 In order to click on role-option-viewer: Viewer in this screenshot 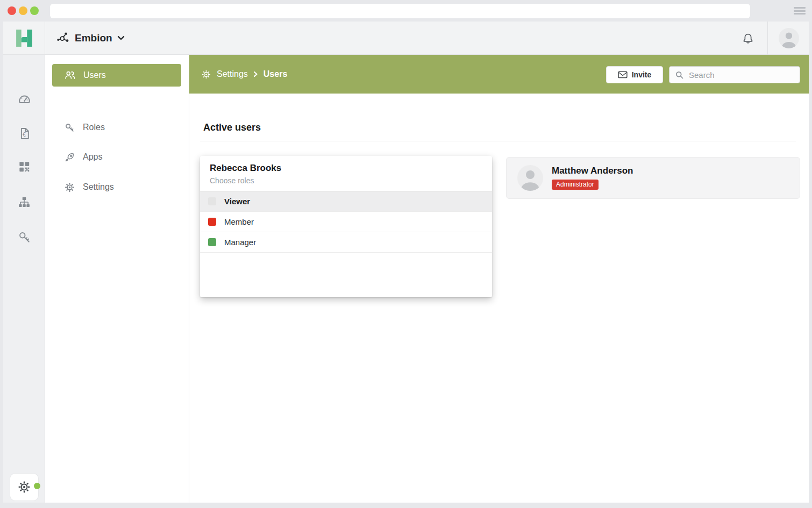, I will do `click(346, 202)`.